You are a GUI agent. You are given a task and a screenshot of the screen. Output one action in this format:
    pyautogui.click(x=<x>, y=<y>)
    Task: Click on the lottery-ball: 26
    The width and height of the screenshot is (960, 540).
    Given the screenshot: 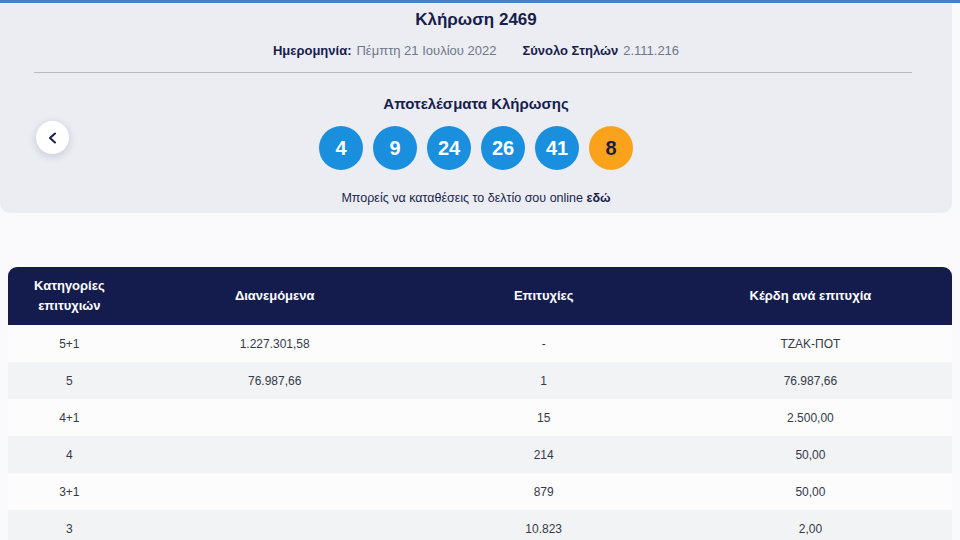 What is the action you would take?
    pyautogui.click(x=503, y=148)
    